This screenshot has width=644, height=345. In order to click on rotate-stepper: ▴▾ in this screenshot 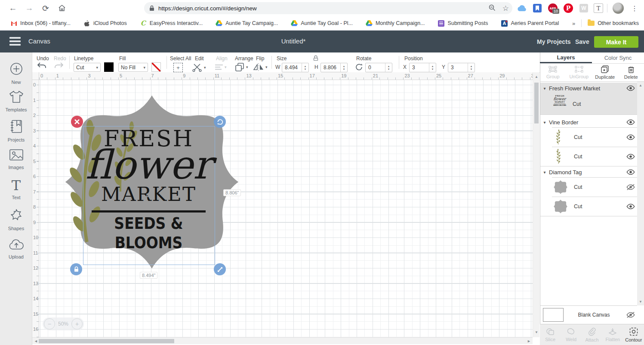, I will do `click(388, 68)`.